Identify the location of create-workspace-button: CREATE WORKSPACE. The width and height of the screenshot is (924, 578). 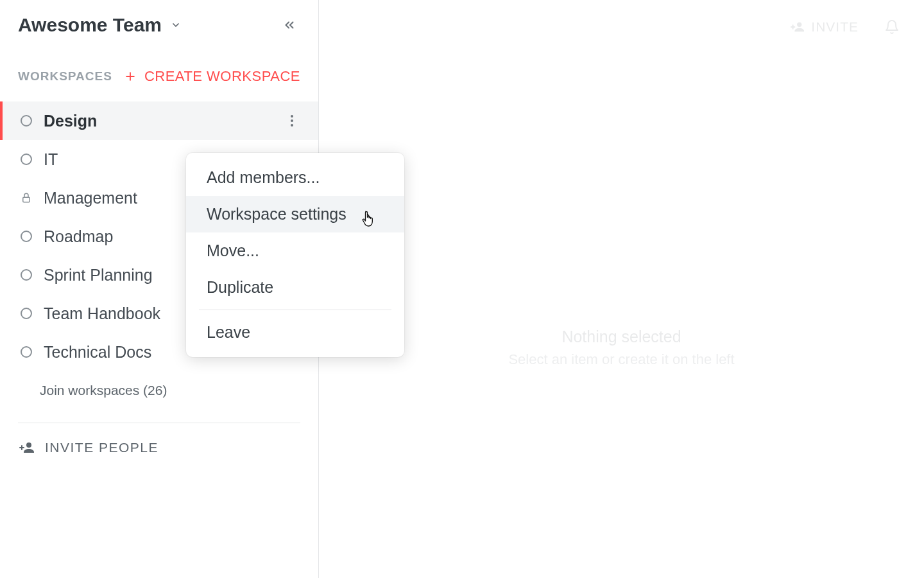
(212, 76).